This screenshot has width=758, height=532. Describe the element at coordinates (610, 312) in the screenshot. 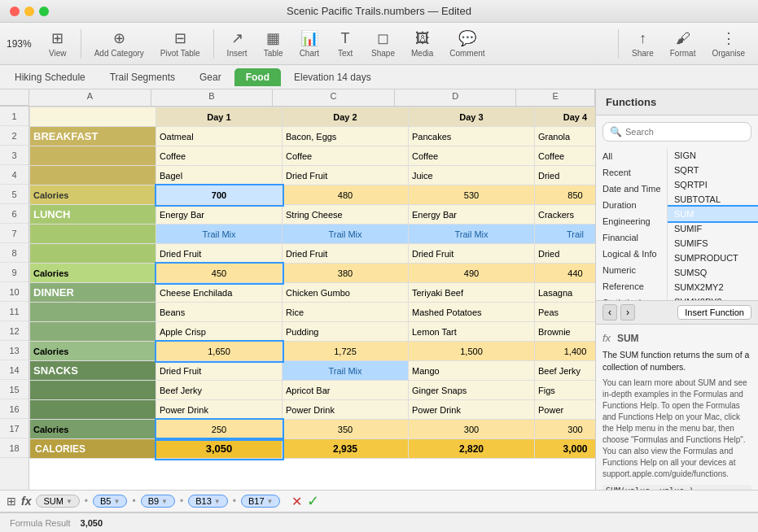

I see `nav-prev-button: ‹` at that location.